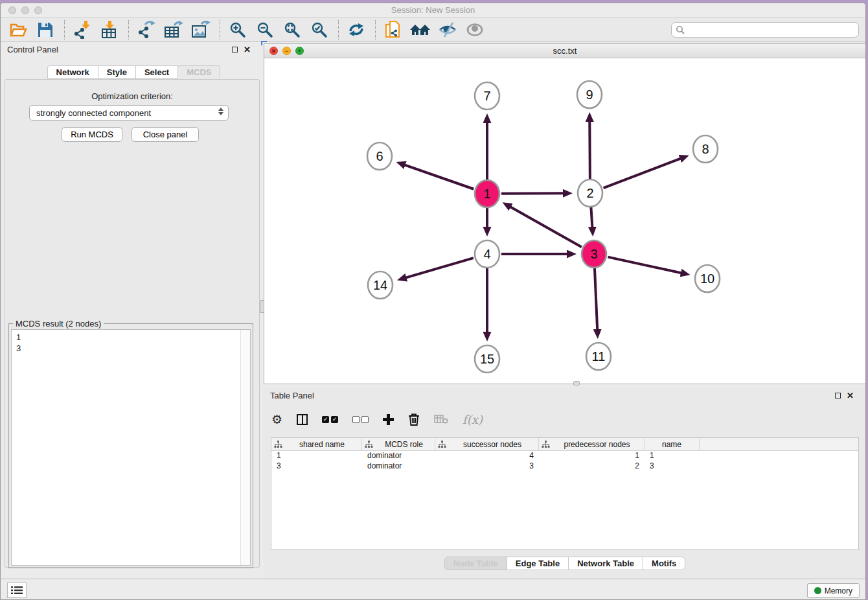 The image size is (868, 600). Describe the element at coordinates (589, 95) in the screenshot. I see `graph-node-9: 9` at that location.